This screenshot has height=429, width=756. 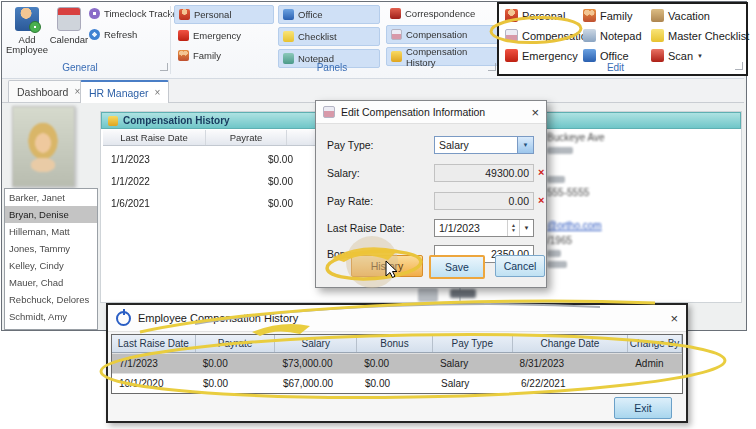 What do you see at coordinates (51, 214) in the screenshot?
I see `list-item-selected: Bryan, Denise` at bounding box center [51, 214].